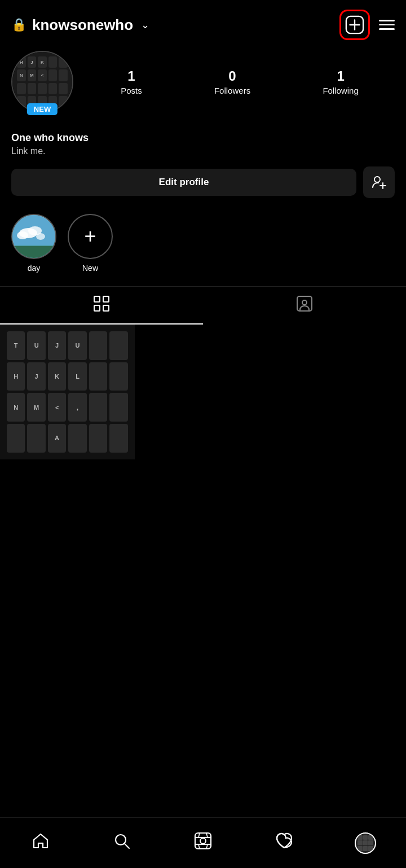  What do you see at coordinates (21, 62) in the screenshot?
I see `key: H` at bounding box center [21, 62].